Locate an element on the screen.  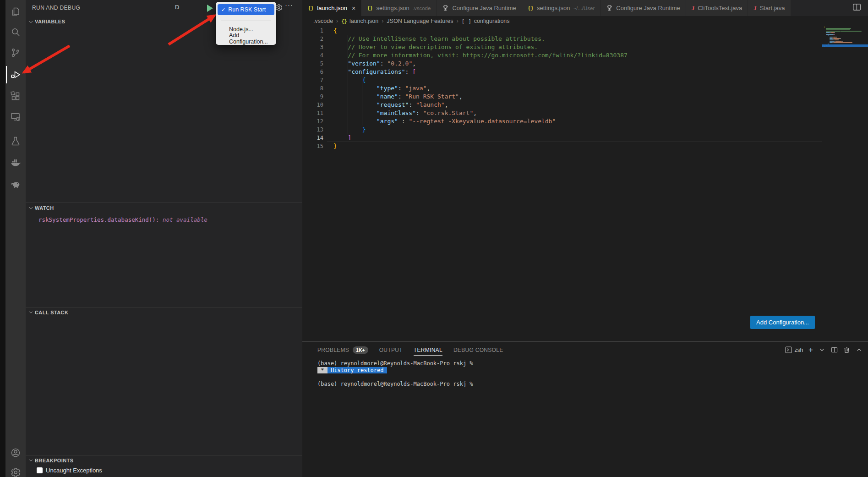
line-number: 4 is located at coordinates (313, 55).